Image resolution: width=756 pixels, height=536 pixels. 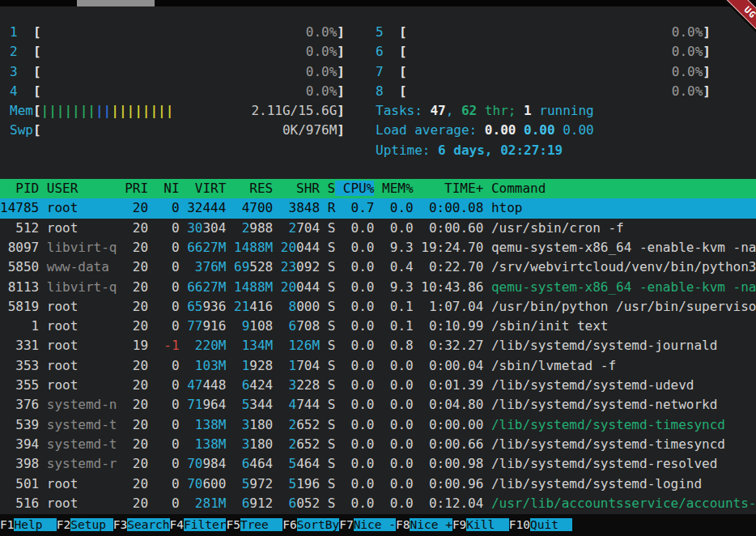 I want to click on process-row-353: 353 root 20 0 103M 1928 1704 S 0.0 0.0 0…, so click(x=378, y=366).